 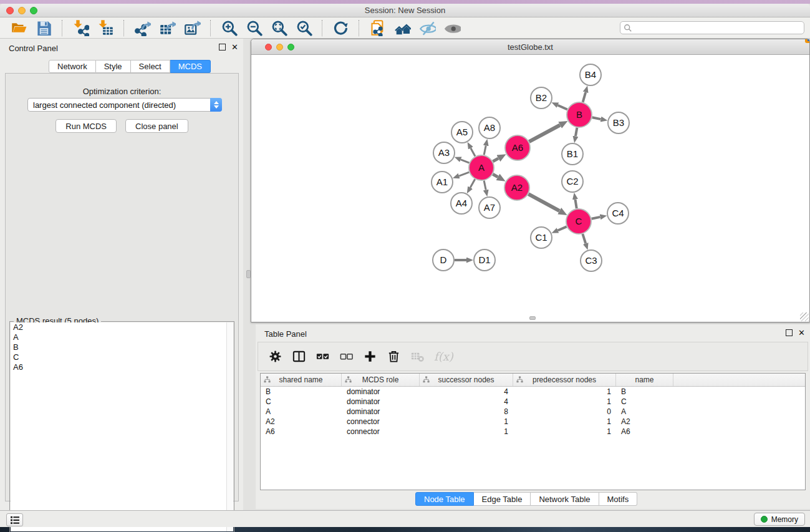 What do you see at coordinates (489, 128) in the screenshot?
I see `graph-node-A8: A8` at bounding box center [489, 128].